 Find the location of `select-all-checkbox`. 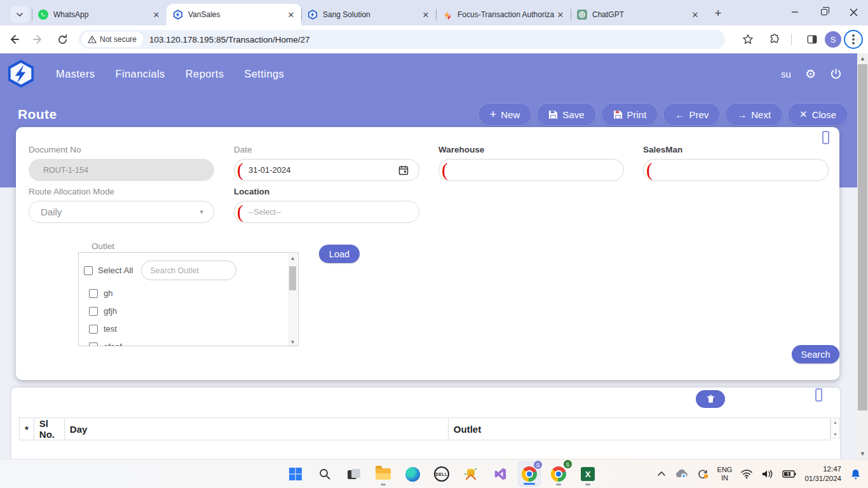

select-all-checkbox is located at coordinates (88, 271).